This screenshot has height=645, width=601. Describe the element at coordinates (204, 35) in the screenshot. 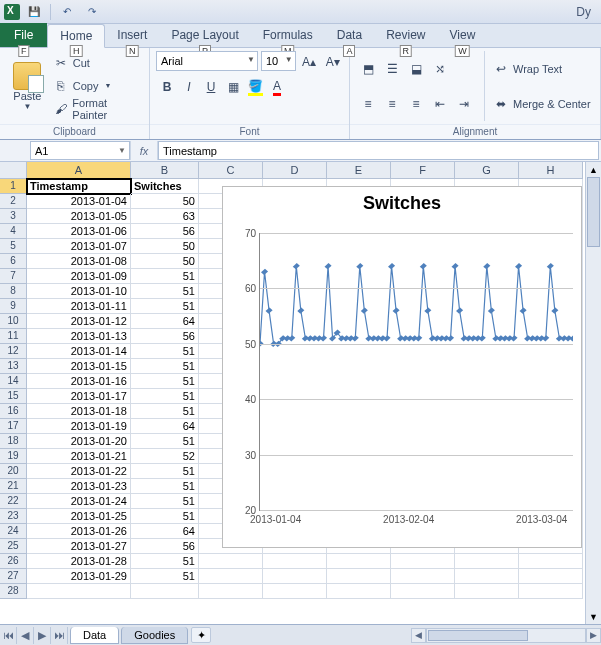

I see `tab-page-layout: Page LayoutP` at that location.